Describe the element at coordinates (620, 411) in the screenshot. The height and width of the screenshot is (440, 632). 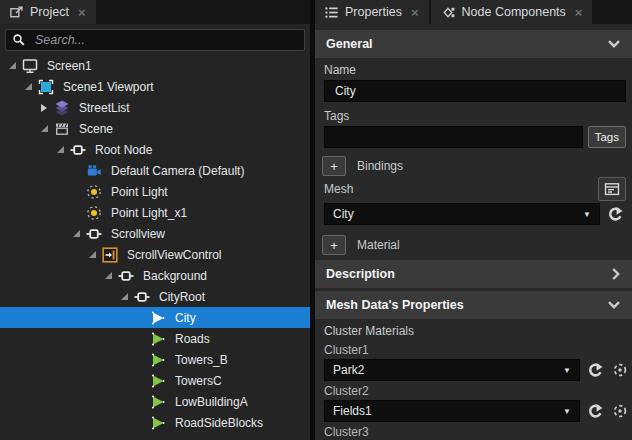
I see `cluster2-locate-button` at that location.